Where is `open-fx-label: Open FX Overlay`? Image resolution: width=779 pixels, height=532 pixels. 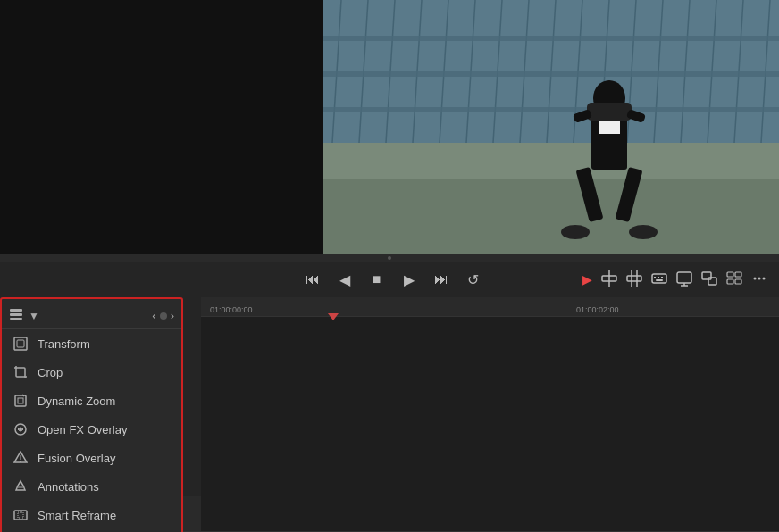
open-fx-label: Open FX Overlay is located at coordinates (82, 430).